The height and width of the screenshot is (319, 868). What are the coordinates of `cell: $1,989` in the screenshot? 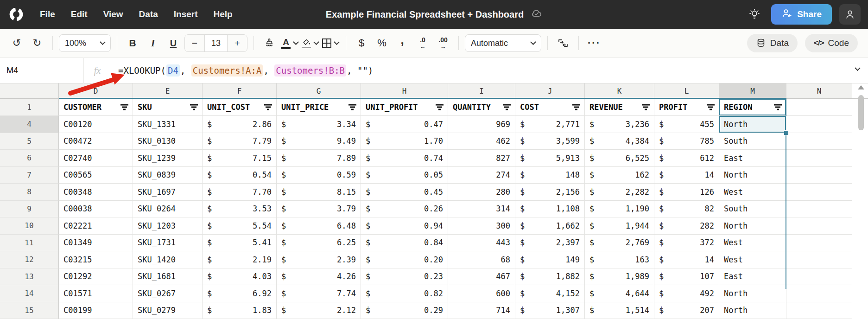 It's located at (620, 277).